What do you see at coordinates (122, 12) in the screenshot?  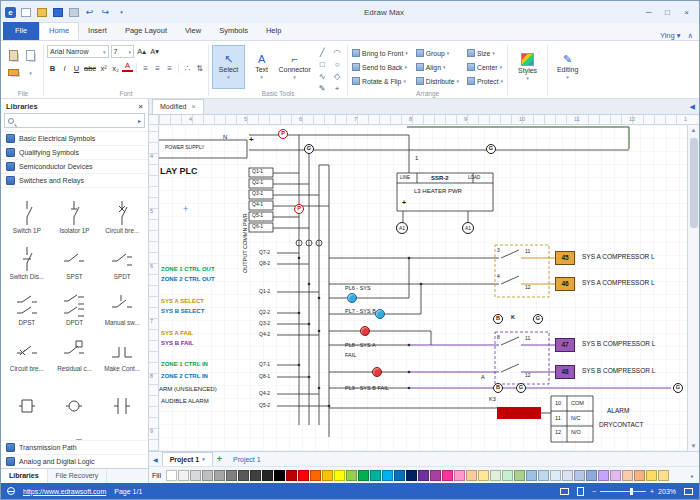 I see `qat-customize-icon: ▾` at bounding box center [122, 12].